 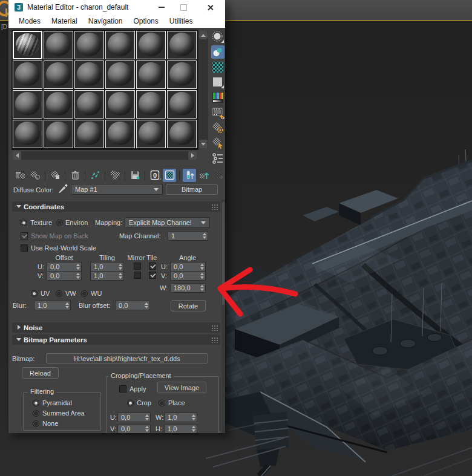 What do you see at coordinates (59, 223) in the screenshot?
I see `environ-radio` at bounding box center [59, 223].